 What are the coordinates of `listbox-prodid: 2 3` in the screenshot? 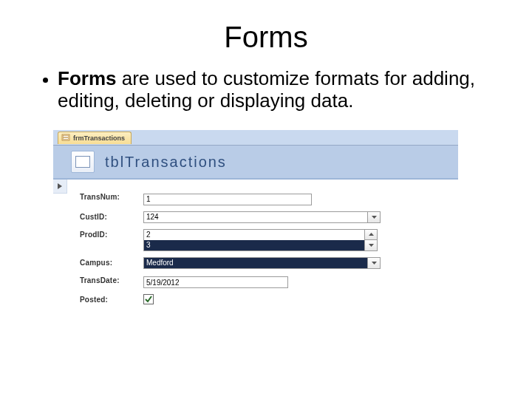 It's located at (260, 240).